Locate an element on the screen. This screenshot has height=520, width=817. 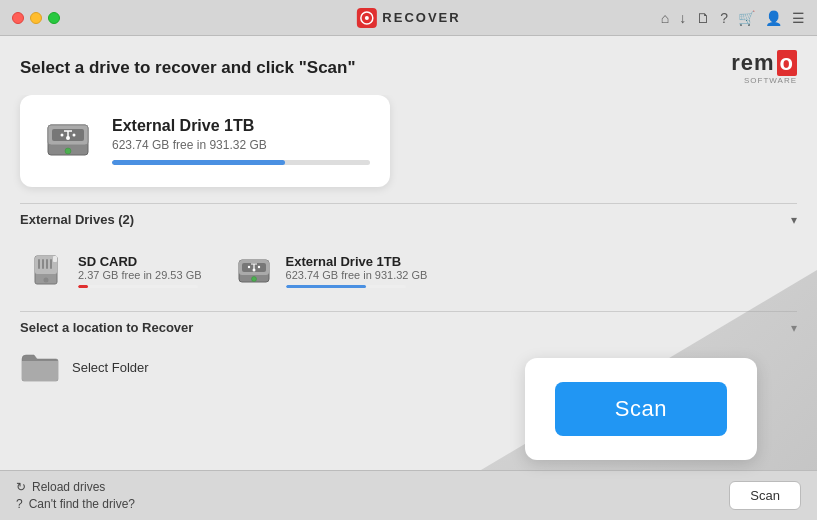
sd-card-icon is located at coordinates (46, 271).